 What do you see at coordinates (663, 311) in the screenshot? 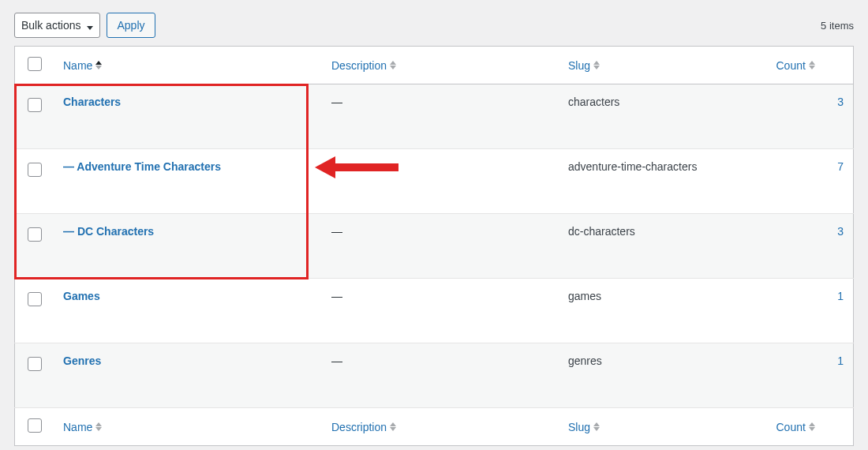
I see `row-slug: games` at bounding box center [663, 311].